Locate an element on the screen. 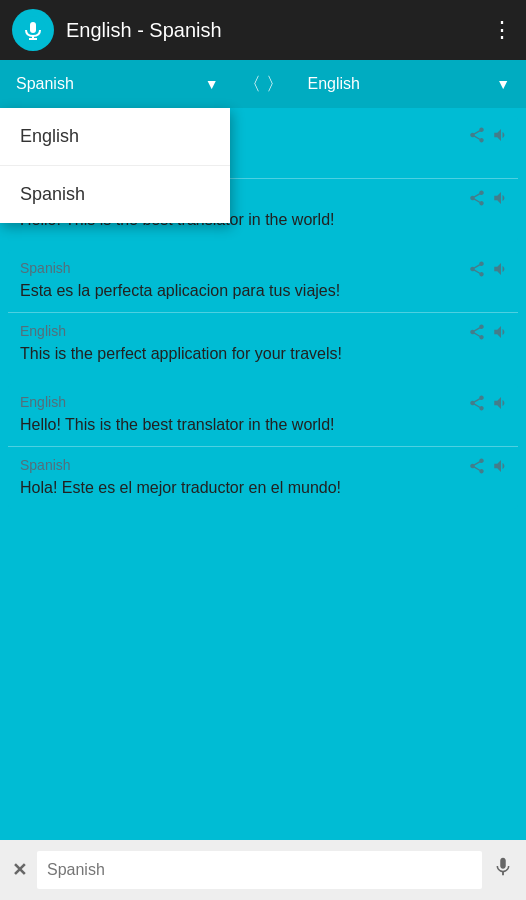 The image size is (526, 900). translation-input is located at coordinates (260, 870).